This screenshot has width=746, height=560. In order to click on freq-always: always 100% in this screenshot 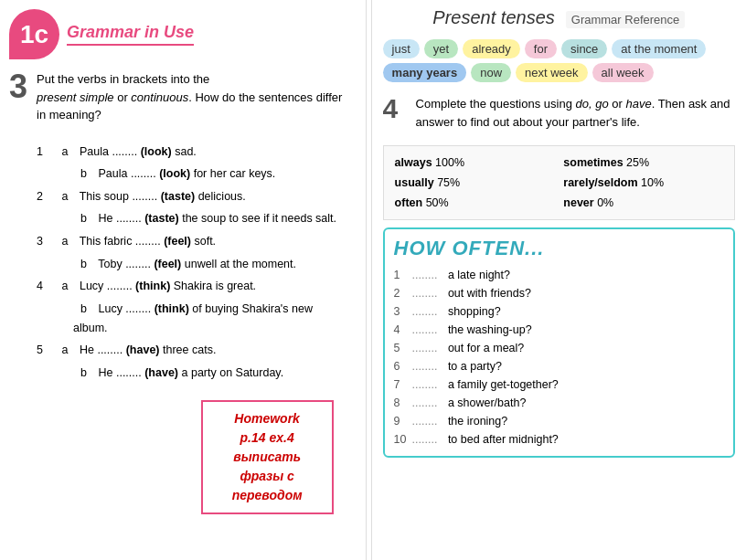, I will do `click(475, 163)`.